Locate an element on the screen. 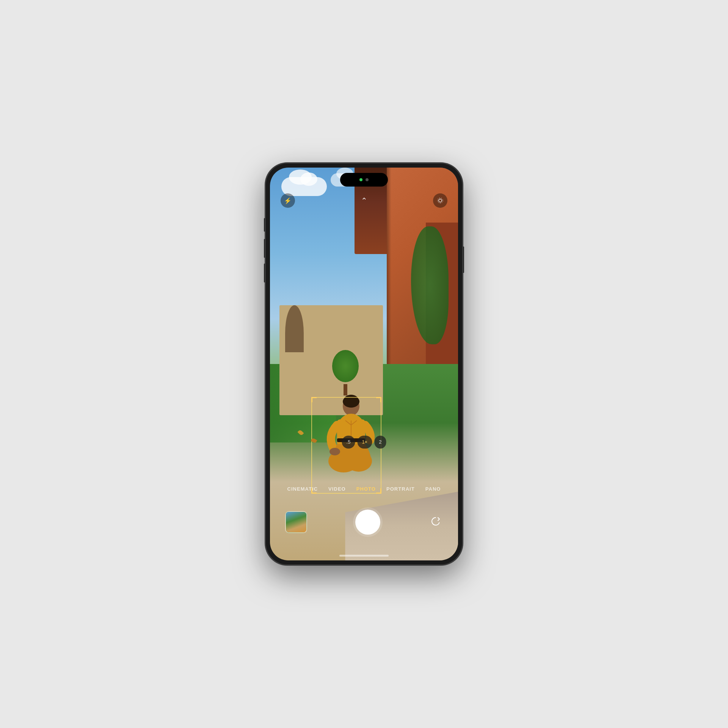 The height and width of the screenshot is (728, 728). thumbnail-image is located at coordinates (296, 522).